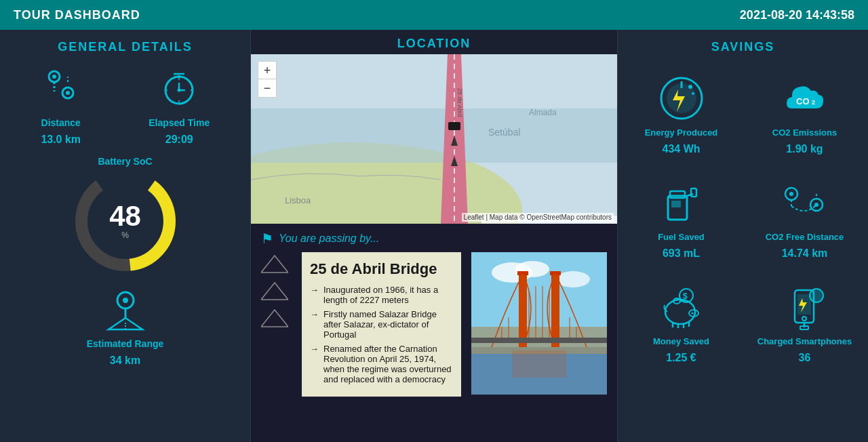  Describe the element at coordinates (61, 140) in the screenshot. I see `distance-value: 13.0 km` at that location.